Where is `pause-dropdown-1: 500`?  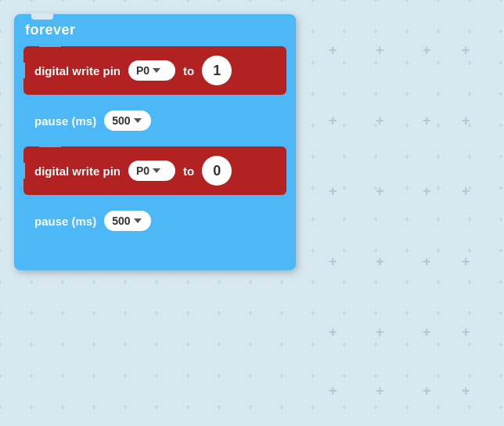
pause-dropdown-1: 500 is located at coordinates (128, 121).